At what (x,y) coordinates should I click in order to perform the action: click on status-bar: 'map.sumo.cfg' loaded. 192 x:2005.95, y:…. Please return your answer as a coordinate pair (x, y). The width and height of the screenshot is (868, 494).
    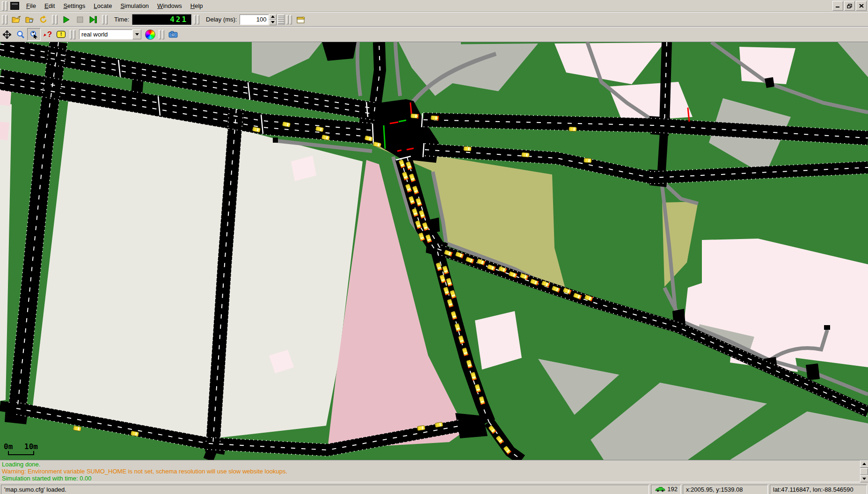
    Looking at the image, I should click on (434, 488).